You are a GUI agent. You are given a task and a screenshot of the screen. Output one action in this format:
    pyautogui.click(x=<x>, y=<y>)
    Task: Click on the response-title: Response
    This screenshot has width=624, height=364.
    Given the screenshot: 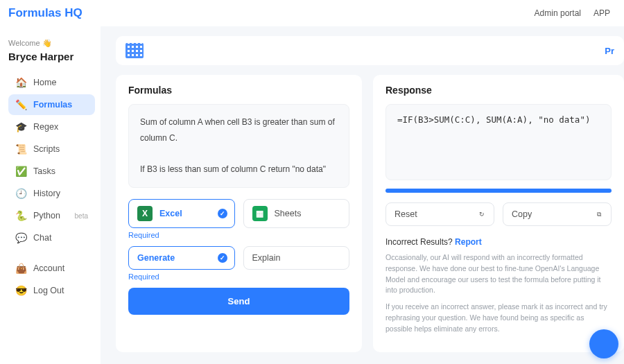 What is the action you would take?
    pyautogui.click(x=499, y=90)
    